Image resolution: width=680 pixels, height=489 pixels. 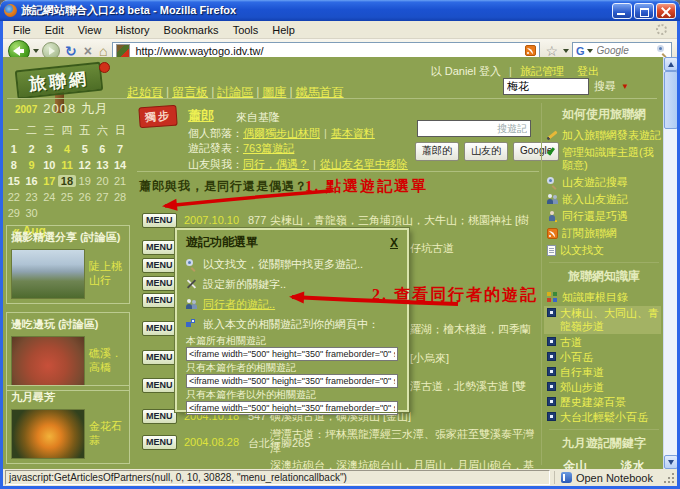 I want to click on open-notebook-button: Open Notebook, so click(x=606, y=478).